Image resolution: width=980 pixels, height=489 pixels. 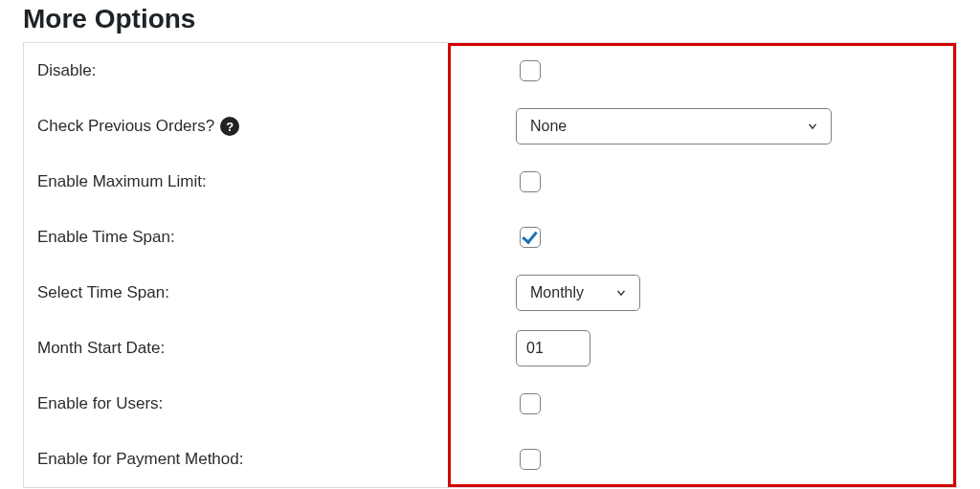 I want to click on select-time-span-select: Monthly, so click(x=578, y=293).